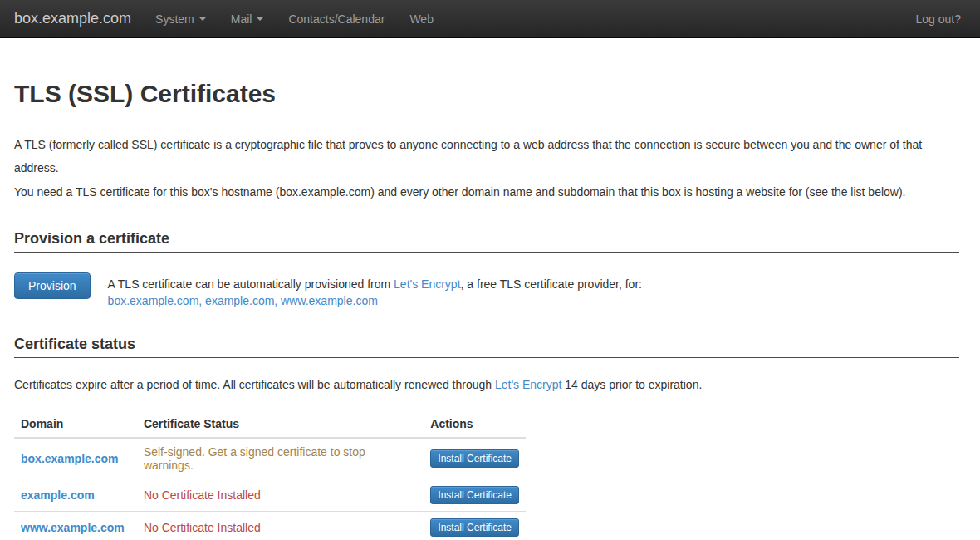 The width and height of the screenshot is (980, 540). I want to click on certificate-table: Domain Certificate Status Actions box.ex…, so click(270, 475).